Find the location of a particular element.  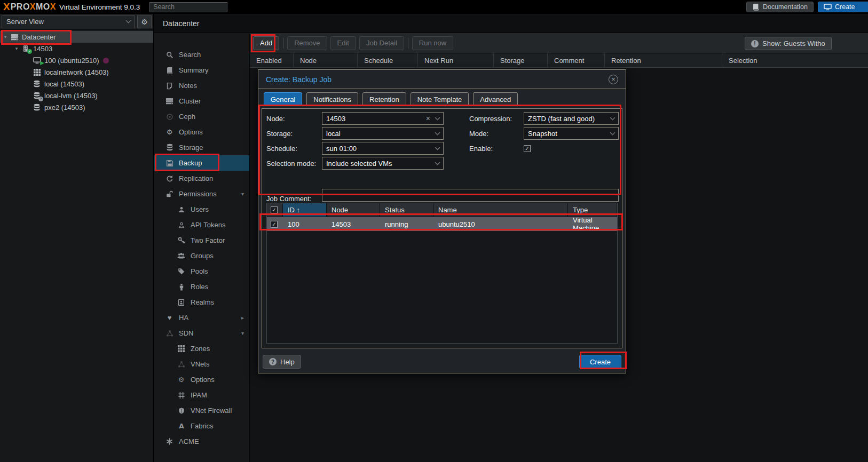

sidebar-item-users: Users is located at coordinates (202, 209).